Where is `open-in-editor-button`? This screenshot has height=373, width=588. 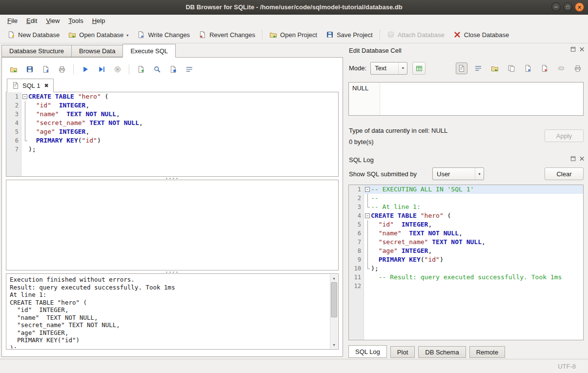
open-in-editor-button is located at coordinates (495, 68).